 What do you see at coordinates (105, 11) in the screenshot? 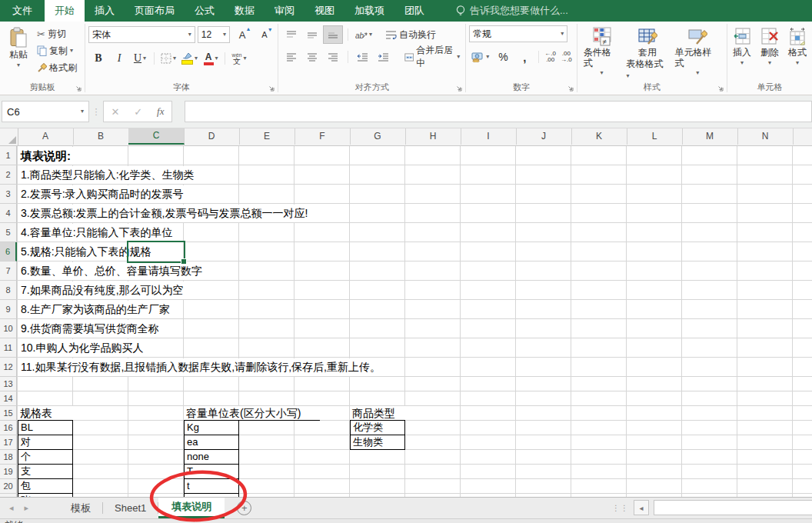
I see `ribbon-tab-1: 插入` at bounding box center [105, 11].